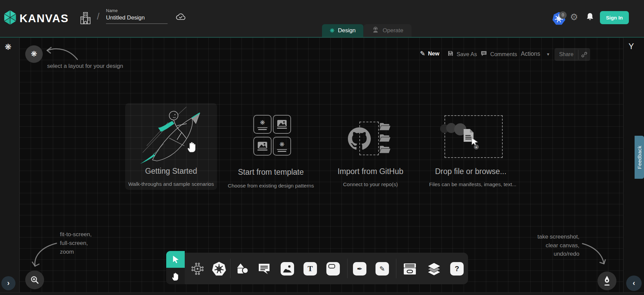 This screenshot has height=295, width=644. I want to click on zoom-hint-line-2: full-screen,, so click(74, 243).